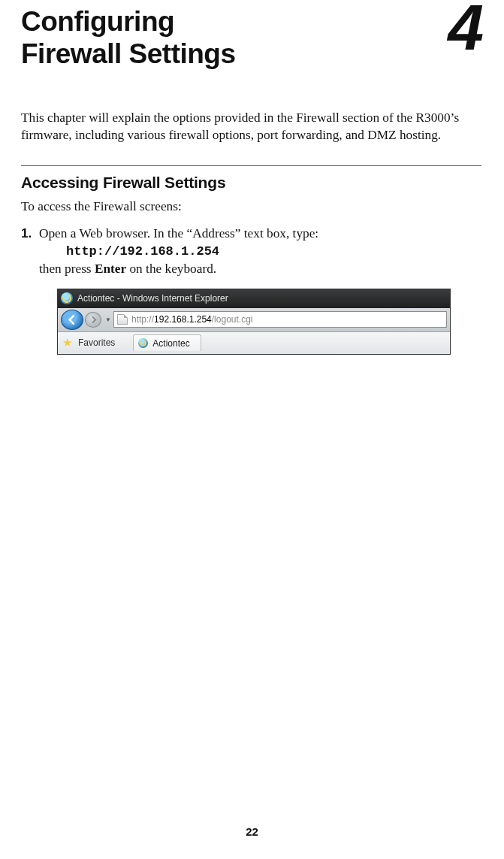 The height and width of the screenshot is (859, 504). What do you see at coordinates (68, 343) in the screenshot?
I see `star-icon: ★` at bounding box center [68, 343].